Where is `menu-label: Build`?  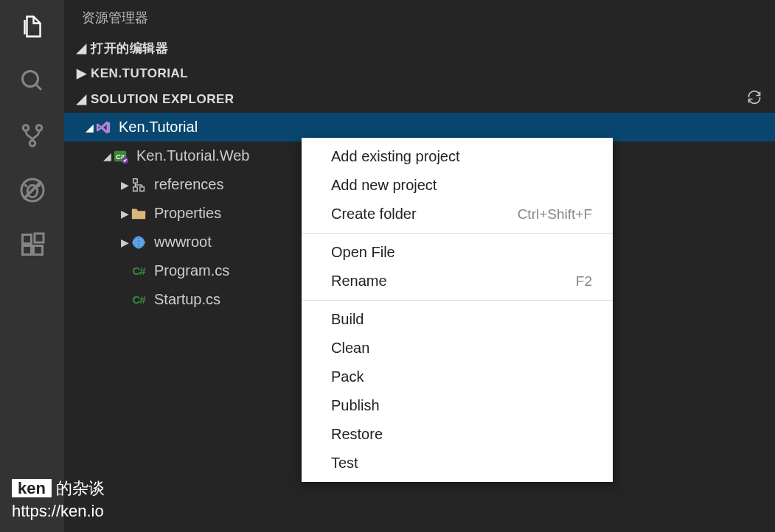
menu-label: Build is located at coordinates (347, 320).